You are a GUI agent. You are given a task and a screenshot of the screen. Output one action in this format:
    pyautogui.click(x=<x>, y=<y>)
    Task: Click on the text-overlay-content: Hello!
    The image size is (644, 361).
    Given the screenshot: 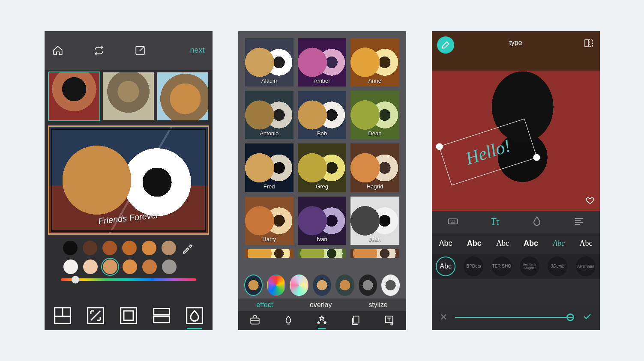 What is the action you would take?
    pyautogui.click(x=488, y=152)
    